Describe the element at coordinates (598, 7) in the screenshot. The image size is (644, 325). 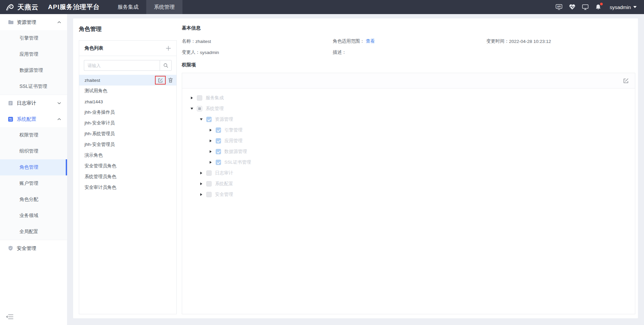
I see `notification-bell-icon` at that location.